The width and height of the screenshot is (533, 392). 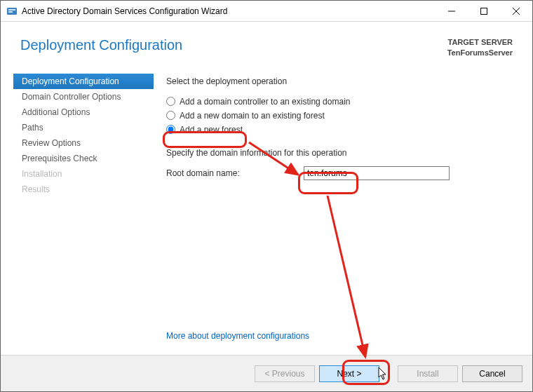 I want to click on radio-label: Add a domain controller to an existing d…, so click(x=265, y=102).